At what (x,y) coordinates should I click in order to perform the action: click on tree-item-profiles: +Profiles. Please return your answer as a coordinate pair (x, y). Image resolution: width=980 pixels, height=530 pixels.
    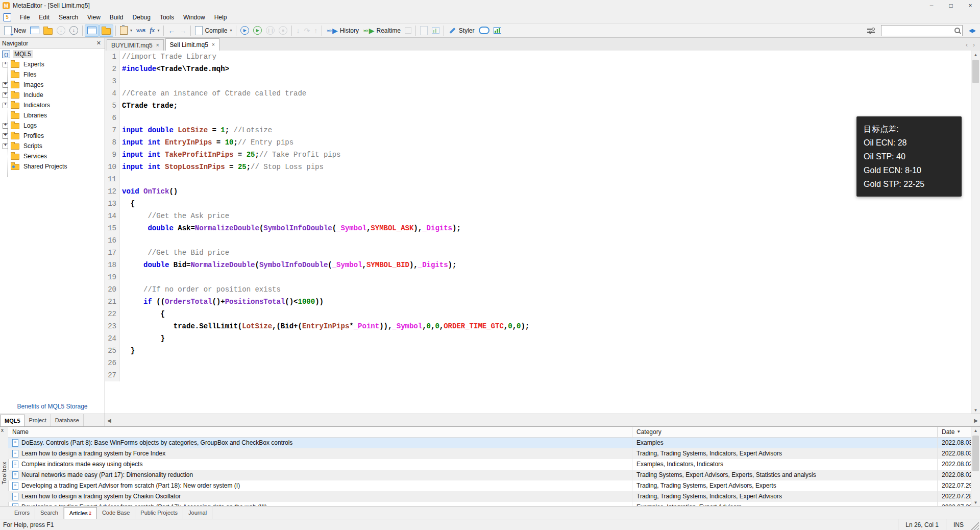
    Looking at the image, I should click on (52, 136).